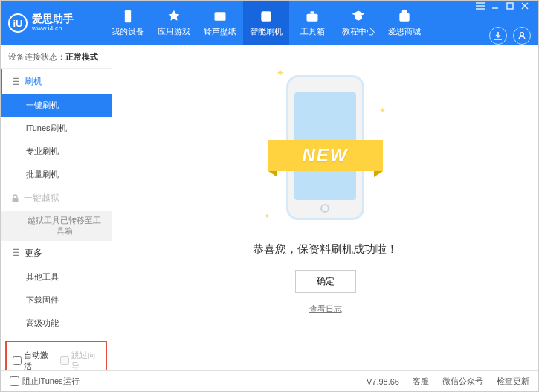 The width and height of the screenshot is (539, 392). I want to click on sidebar-item-batch-flash: 批量刷机, so click(57, 174).